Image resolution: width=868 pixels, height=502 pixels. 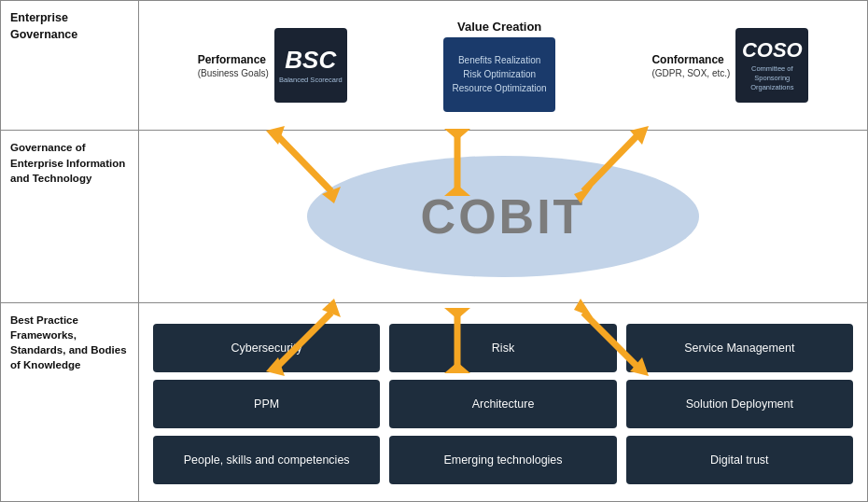 I want to click on architecture-item: Architecture, so click(x=502, y=404).